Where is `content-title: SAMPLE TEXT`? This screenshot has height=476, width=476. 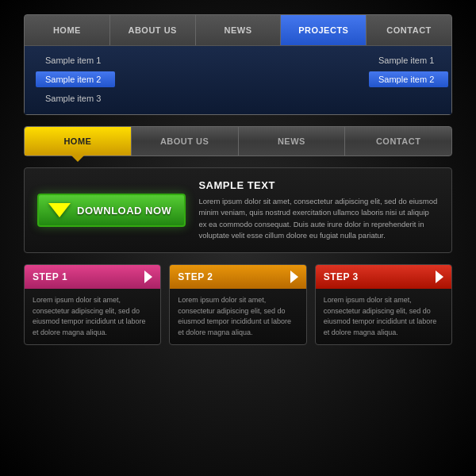 content-title: SAMPLE TEXT is located at coordinates (319, 186).